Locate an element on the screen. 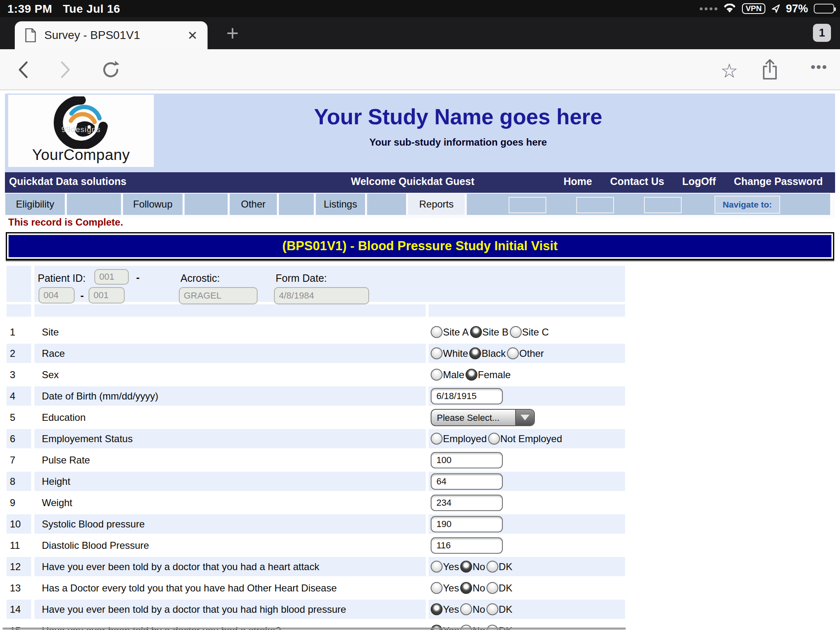 The image size is (840, 630). radio-option-label: White is located at coordinates (455, 354).